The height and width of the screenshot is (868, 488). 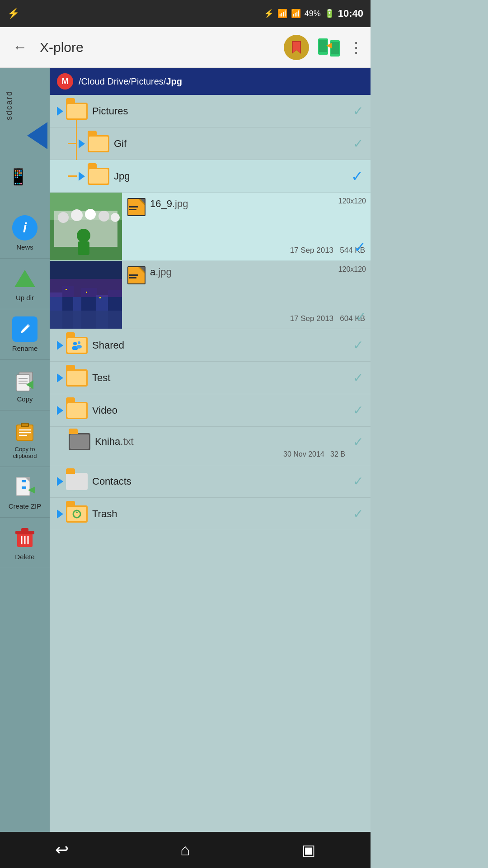 I want to click on list-item: 16_9.jpg 120x120 17 Sep 2013 544 KB ✓, so click(x=210, y=227).